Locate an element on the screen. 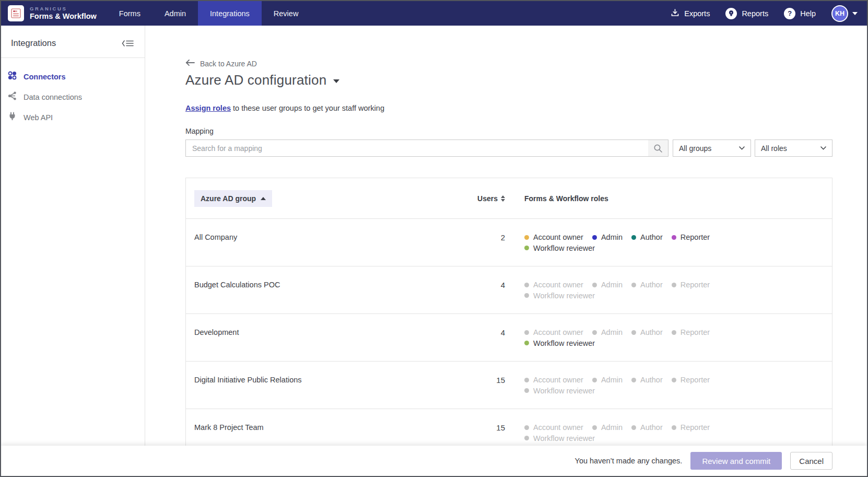  header-cell-group: Azure AD group is located at coordinates (332, 199).